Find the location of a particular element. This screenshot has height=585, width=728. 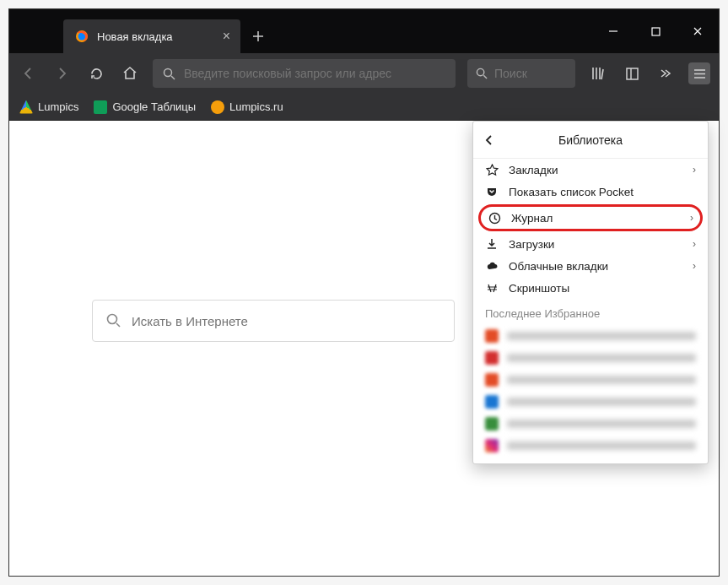

reload-button is located at coordinates (96, 73).